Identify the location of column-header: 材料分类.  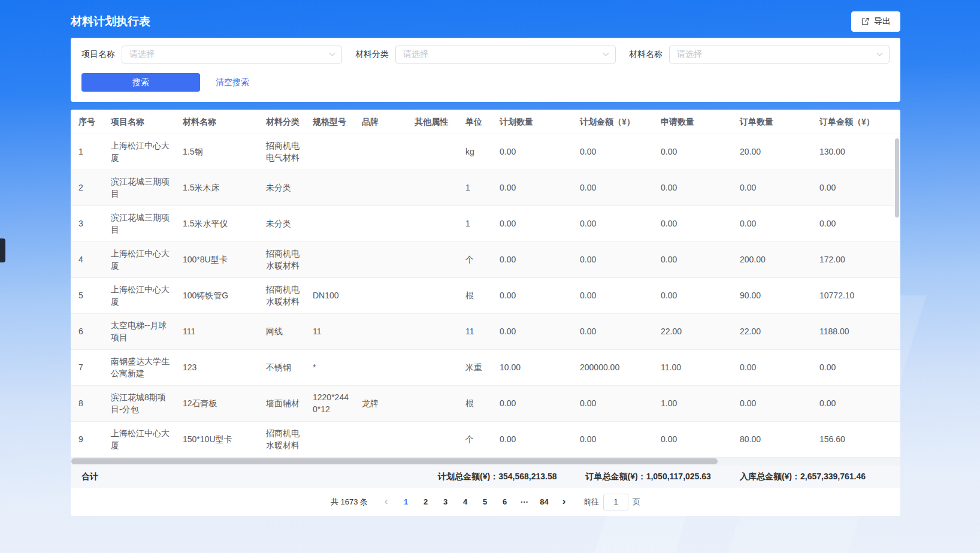
(282, 122).